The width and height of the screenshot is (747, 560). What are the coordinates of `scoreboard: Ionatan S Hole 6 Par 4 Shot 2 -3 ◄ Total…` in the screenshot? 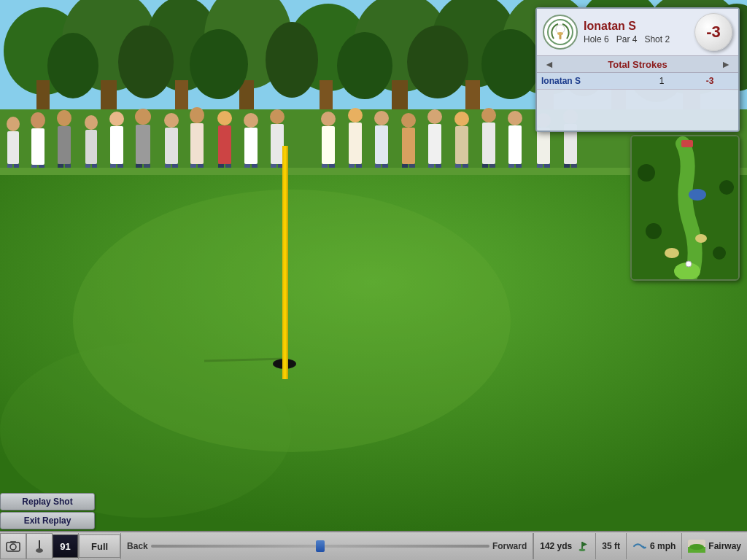 It's located at (638, 70).